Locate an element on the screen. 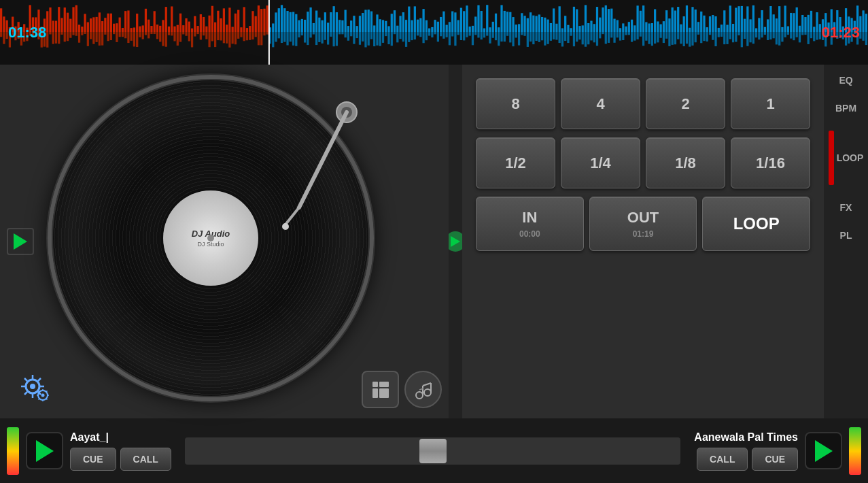 This screenshot has height=483, width=868. sidebar-loop-container: LOOP is located at coordinates (846, 158).